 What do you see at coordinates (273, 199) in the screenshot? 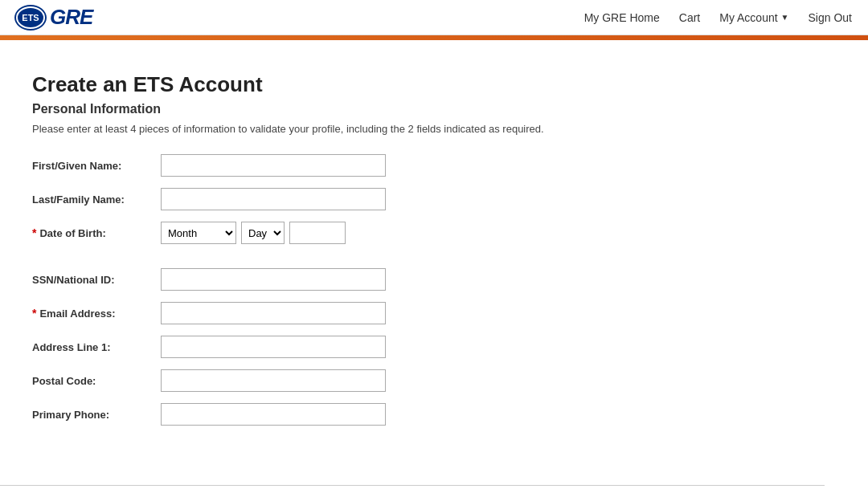
I see `last-name-input` at bounding box center [273, 199].